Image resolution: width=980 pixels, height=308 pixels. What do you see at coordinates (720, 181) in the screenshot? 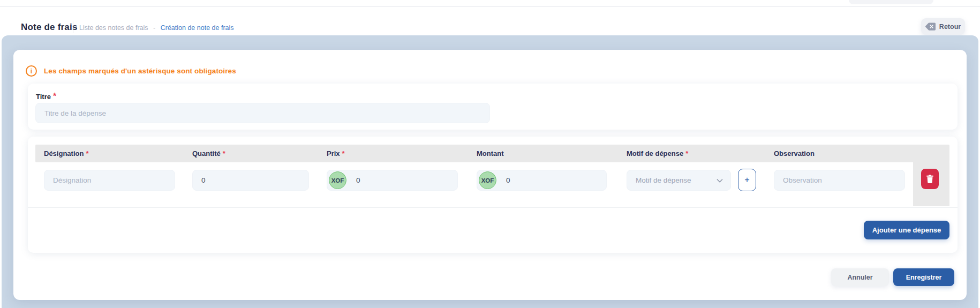
I see `chevron-down-icon` at bounding box center [720, 181].